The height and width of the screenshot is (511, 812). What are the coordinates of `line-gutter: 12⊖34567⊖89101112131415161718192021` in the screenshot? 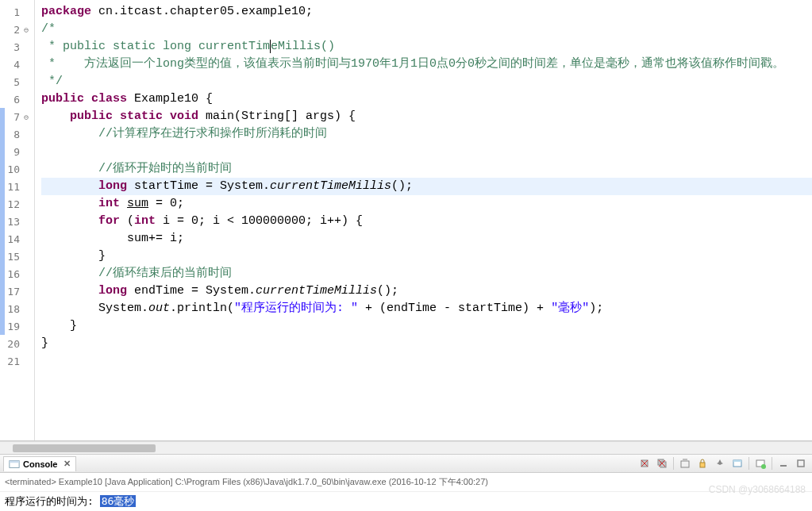 It's located at (17, 221).